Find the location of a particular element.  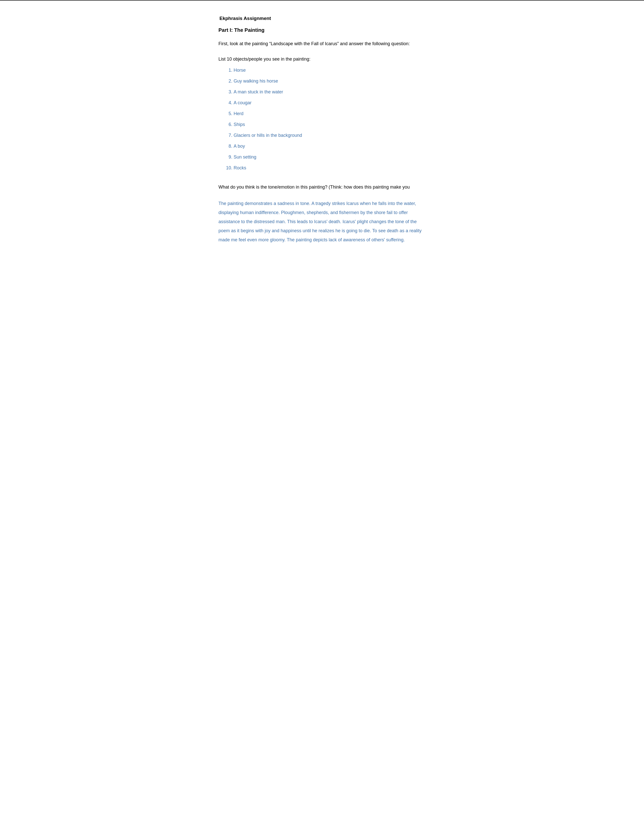

tone-answer: The painting demonstrates a sadness in t… is located at coordinates (322, 222).